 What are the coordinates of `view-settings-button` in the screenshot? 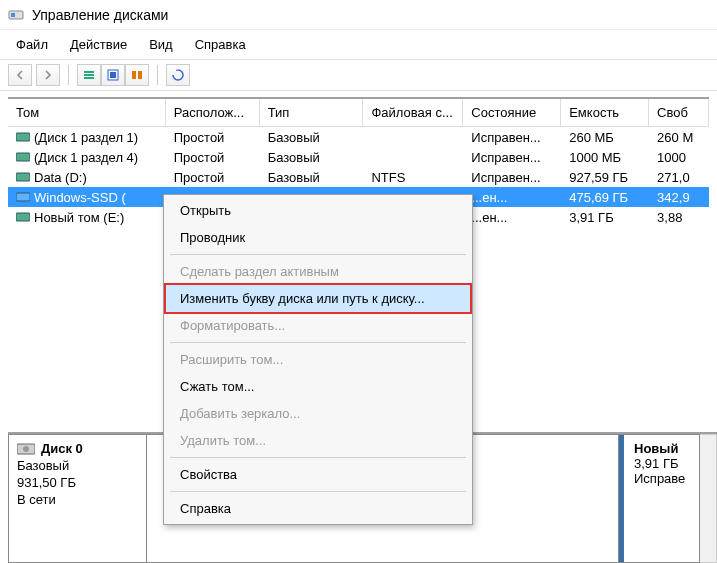 It's located at (137, 75).